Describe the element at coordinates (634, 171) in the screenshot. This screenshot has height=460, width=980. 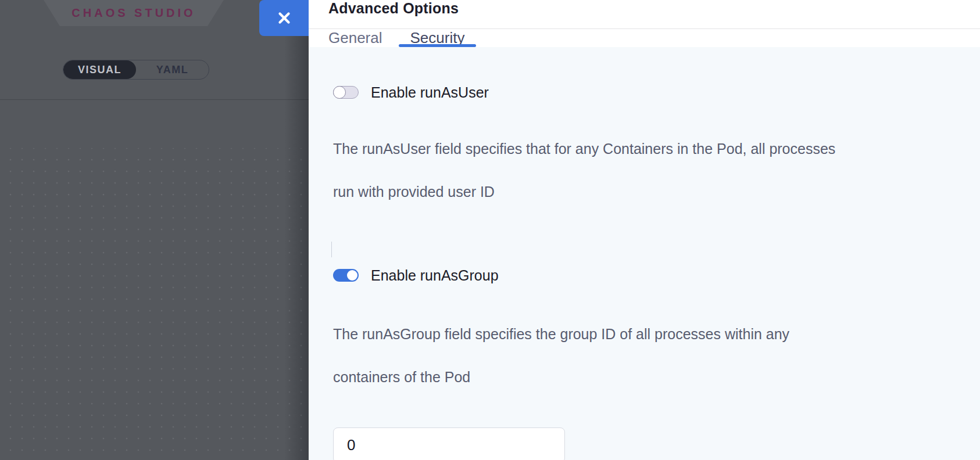
I see `run-as-user-description: The runAsUser field specifies that for a…` at that location.